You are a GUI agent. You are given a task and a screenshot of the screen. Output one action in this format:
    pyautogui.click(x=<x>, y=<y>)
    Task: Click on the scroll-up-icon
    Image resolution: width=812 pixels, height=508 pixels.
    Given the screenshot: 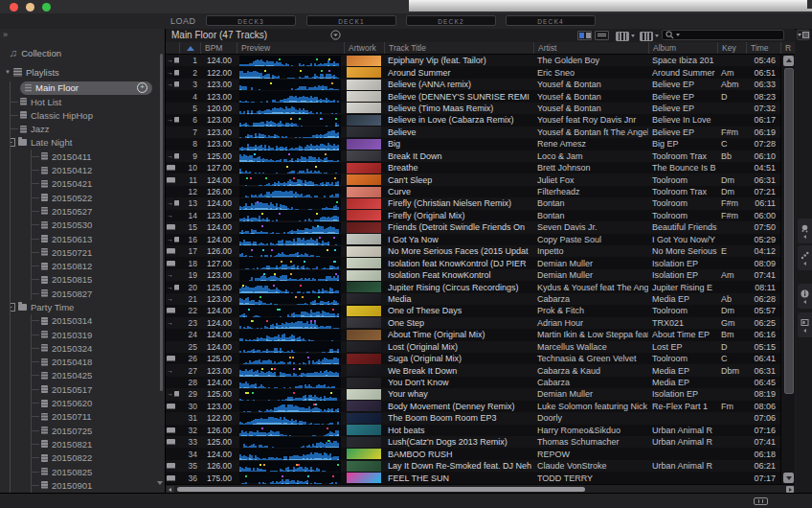 What is the action you would take?
    pyautogui.click(x=789, y=61)
    